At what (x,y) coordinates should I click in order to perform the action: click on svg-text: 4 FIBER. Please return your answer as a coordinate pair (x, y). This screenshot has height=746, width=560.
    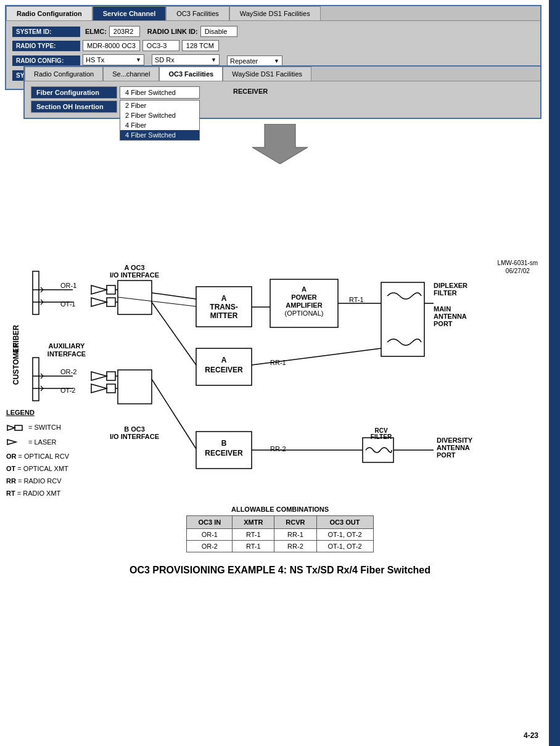
    Looking at the image, I should click on (16, 339).